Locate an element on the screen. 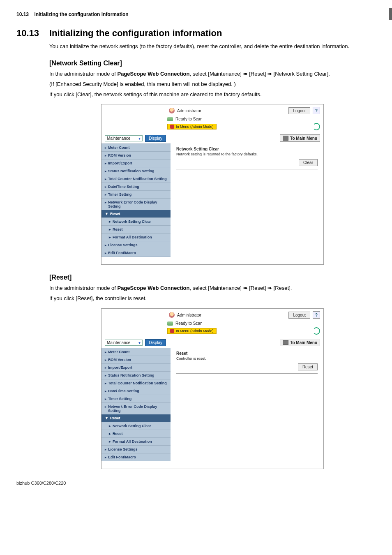 This screenshot has width=392, height=555. runhead-text: 10.13 Initializing the configuration inf… is located at coordinates (203, 14).